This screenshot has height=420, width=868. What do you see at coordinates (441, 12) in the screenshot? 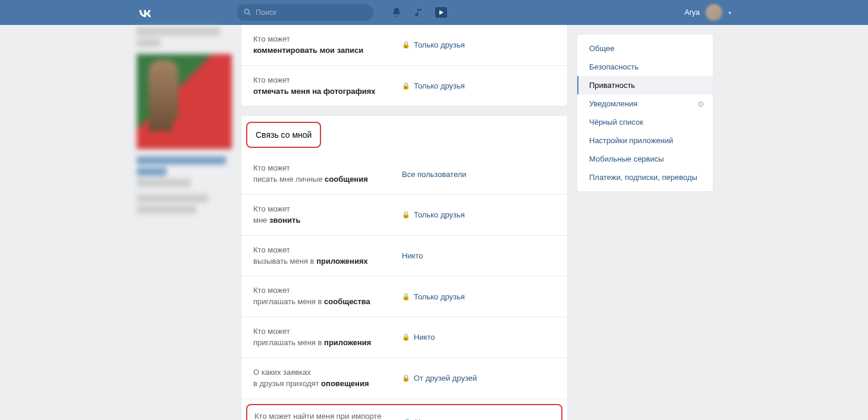
I see `video-icon` at bounding box center [441, 12].